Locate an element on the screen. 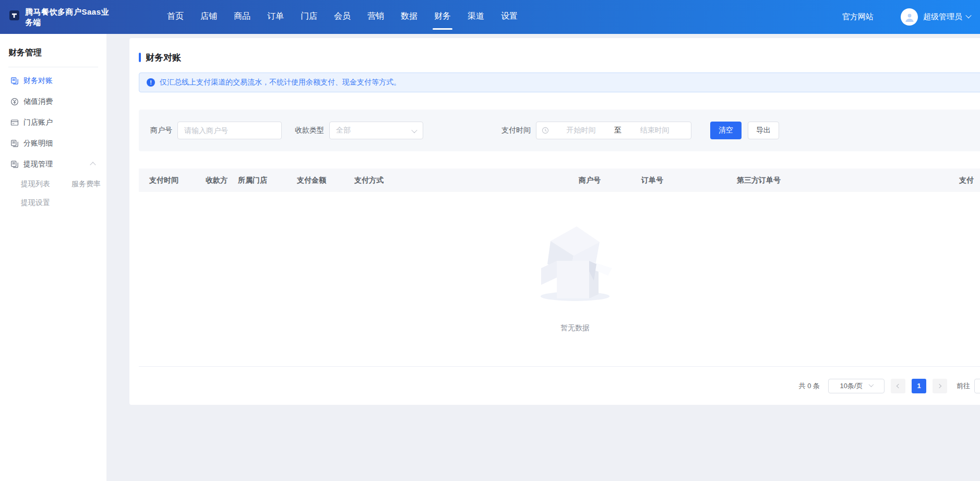  page-size-value: 10条/页 is located at coordinates (851, 386).